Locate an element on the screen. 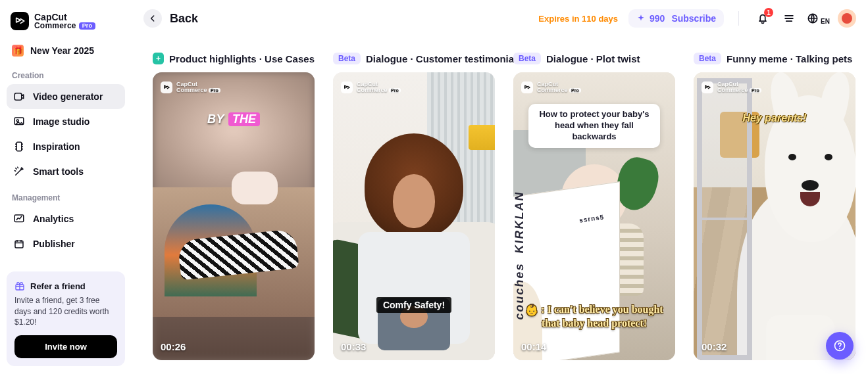  brand-subname: Commerce is located at coordinates (55, 26).